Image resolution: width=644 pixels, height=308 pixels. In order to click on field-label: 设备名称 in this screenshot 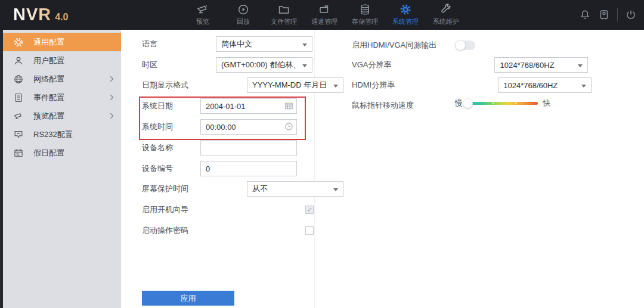, I will do `click(157, 148)`.